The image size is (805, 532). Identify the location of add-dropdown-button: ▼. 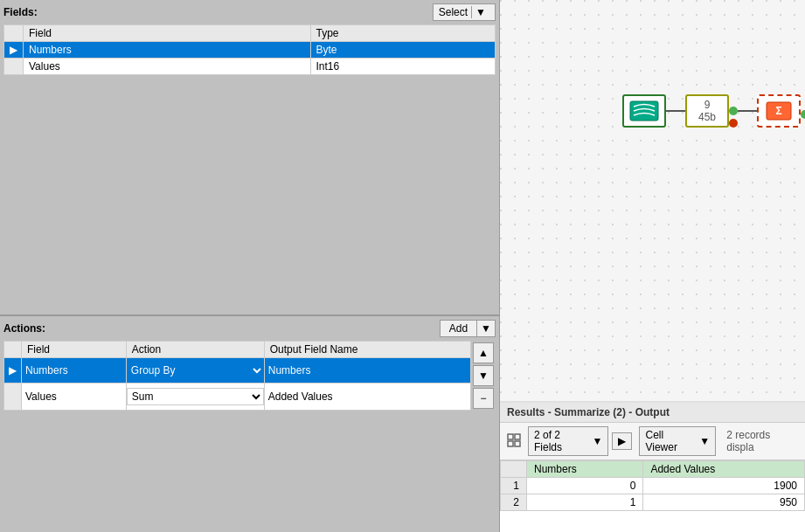
(486, 328).